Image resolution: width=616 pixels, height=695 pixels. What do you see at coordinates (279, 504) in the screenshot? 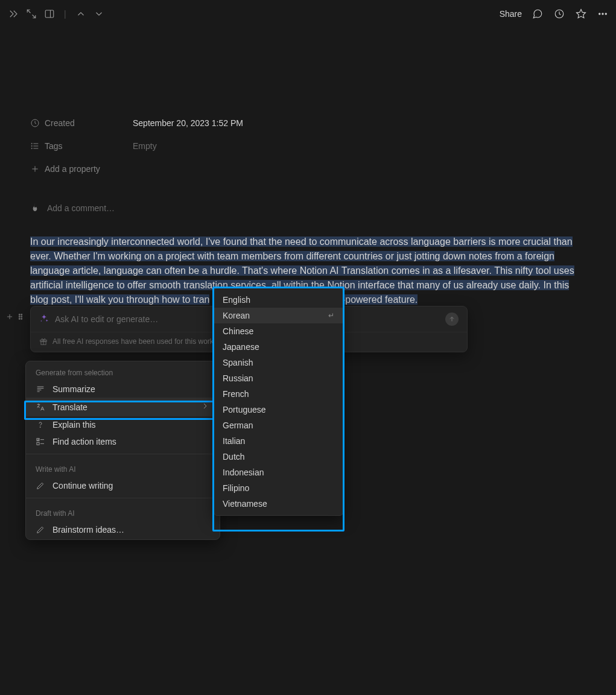
I see `lang-option-vietnamese: Vietnamese` at bounding box center [279, 504].